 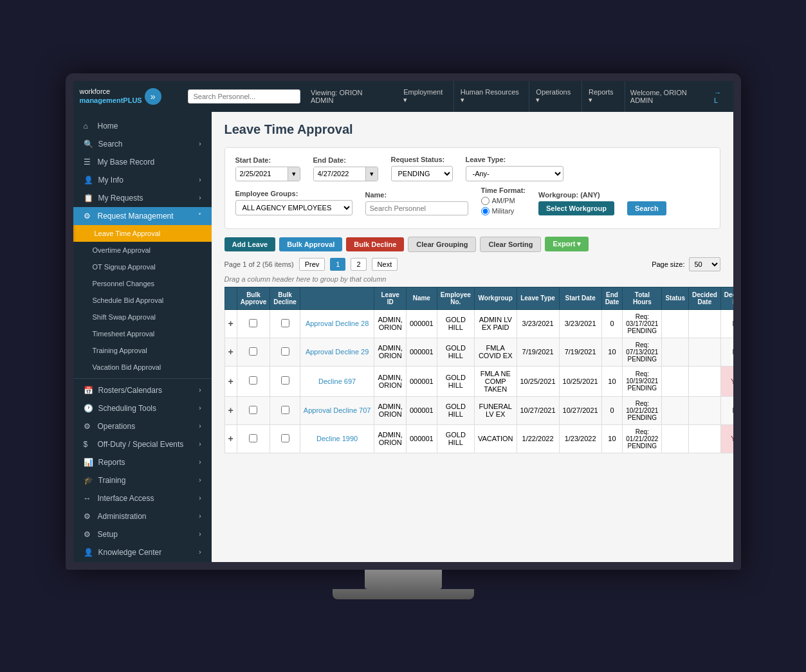 What do you see at coordinates (472, 279) in the screenshot?
I see `drag-hint: Drag a column header here to group by th…` at bounding box center [472, 279].